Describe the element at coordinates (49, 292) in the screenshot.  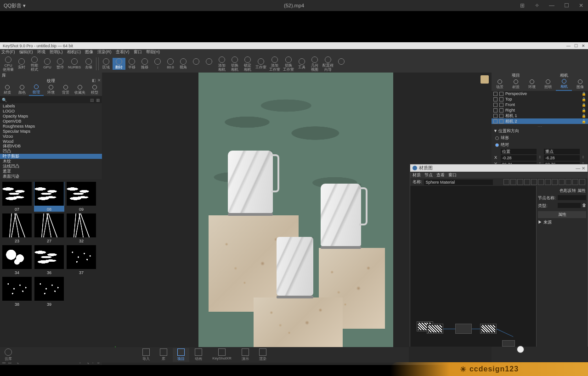
I see `texture-thumbnail: 39` at that location.